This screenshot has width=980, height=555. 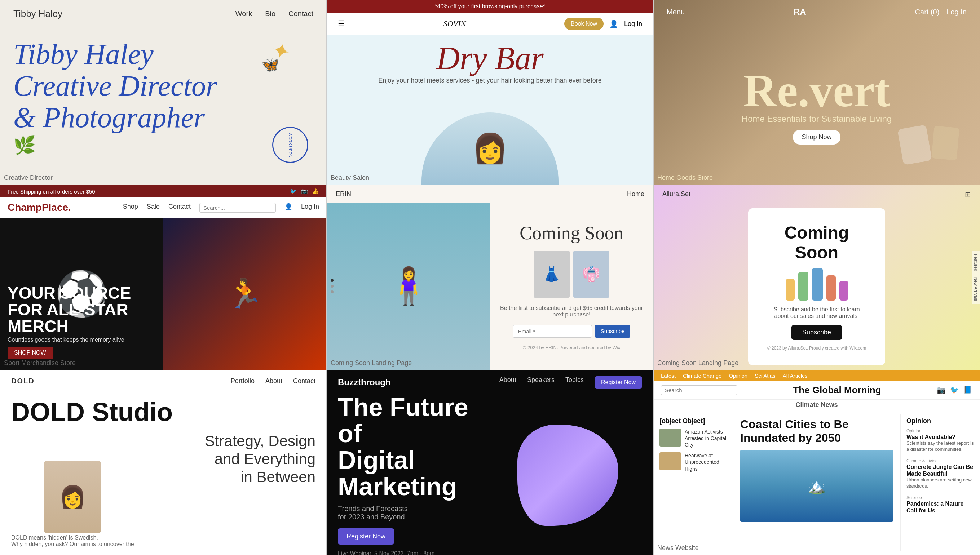 I want to click on news-story-text-1: Amazon Activists Arrested in Capital Cit…, so click(x=706, y=438).